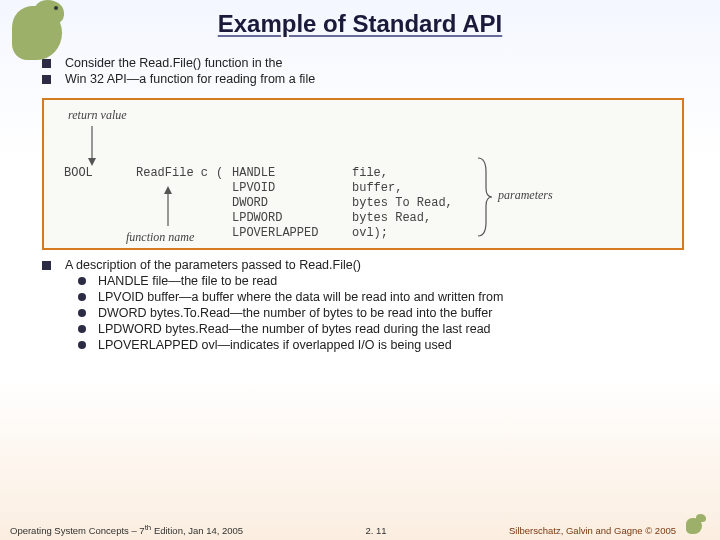  Describe the element at coordinates (190, 79) in the screenshot. I see `bullet-text: Win 32 API—a function for reading from a…` at that location.